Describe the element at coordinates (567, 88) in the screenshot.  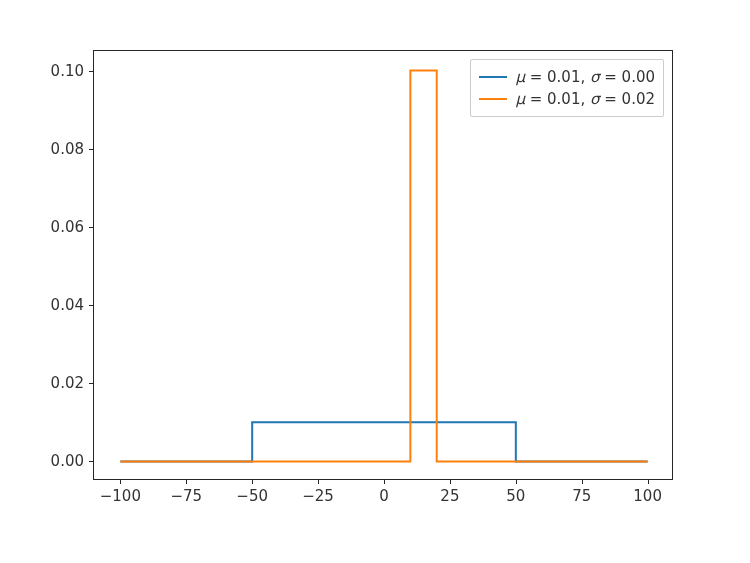
I see `legend: μ = 0.01, σ = 0.00 μ = 0.01, σ = 0.02` at that location.